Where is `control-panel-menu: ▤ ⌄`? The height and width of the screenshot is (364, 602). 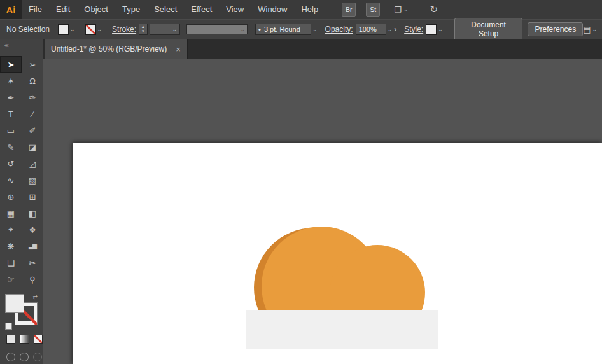 control-panel-menu: ▤ ⌄ is located at coordinates (590, 29).